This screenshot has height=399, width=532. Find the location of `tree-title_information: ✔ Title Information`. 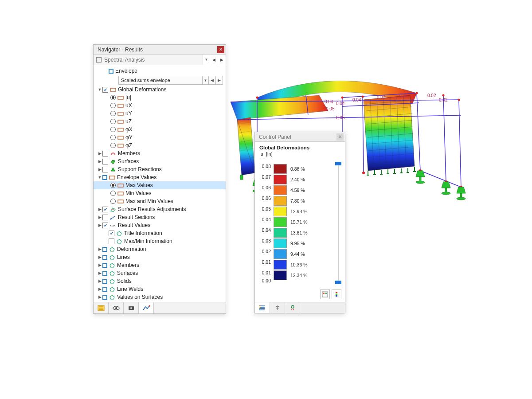

tree-title_information: ✔ Title Information is located at coordinates (160, 233).